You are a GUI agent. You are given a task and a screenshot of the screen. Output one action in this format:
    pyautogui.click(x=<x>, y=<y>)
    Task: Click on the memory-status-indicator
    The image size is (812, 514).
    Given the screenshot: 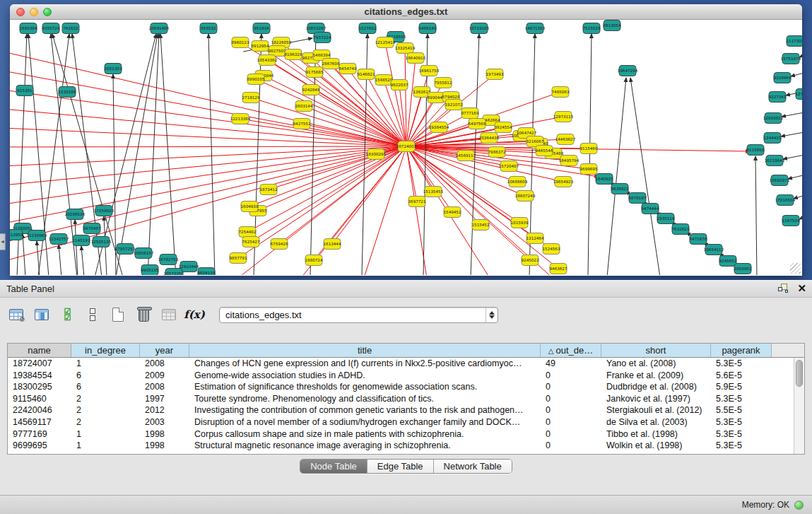 What is the action you would take?
    pyautogui.click(x=799, y=505)
    